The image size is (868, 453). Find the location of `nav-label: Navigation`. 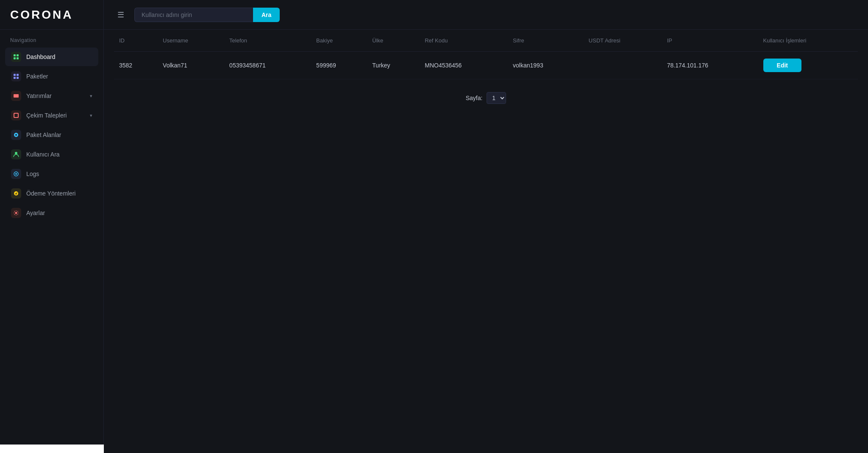

nav-label: Navigation is located at coordinates (52, 39).